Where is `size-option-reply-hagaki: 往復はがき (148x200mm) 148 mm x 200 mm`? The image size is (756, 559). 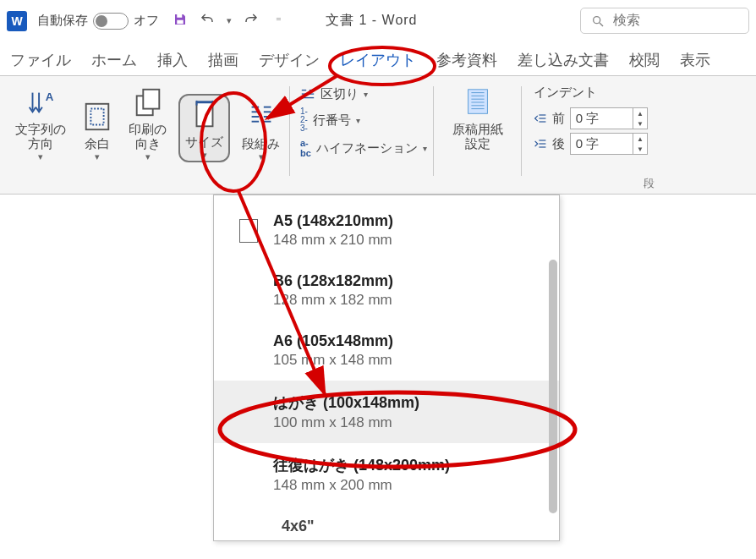 size-option-reply-hagaki: 往復はがき (148x200mm) 148 mm x 200 mm is located at coordinates (386, 474).